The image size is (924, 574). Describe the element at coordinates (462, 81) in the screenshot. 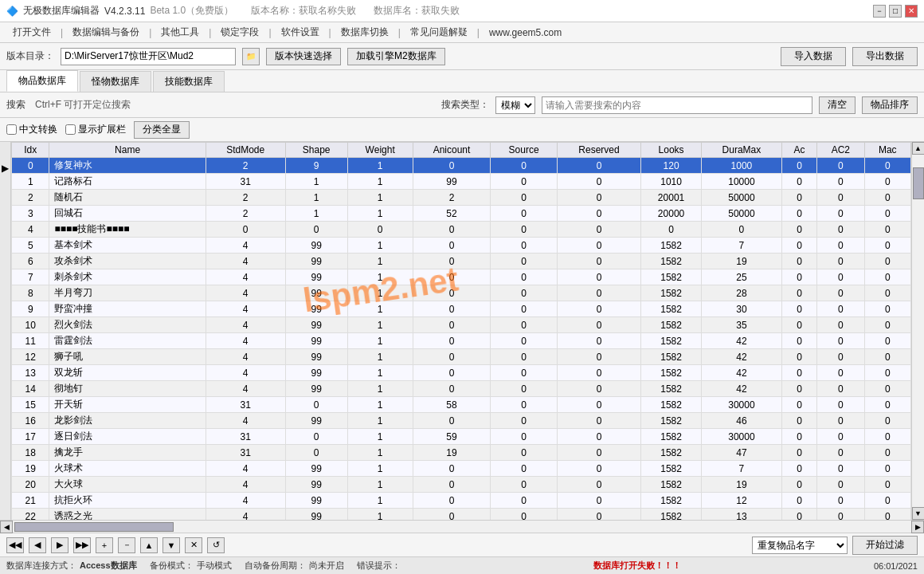

I see `tabs-bar: 物品数据库 怪物数据库 技能数据库` at that location.